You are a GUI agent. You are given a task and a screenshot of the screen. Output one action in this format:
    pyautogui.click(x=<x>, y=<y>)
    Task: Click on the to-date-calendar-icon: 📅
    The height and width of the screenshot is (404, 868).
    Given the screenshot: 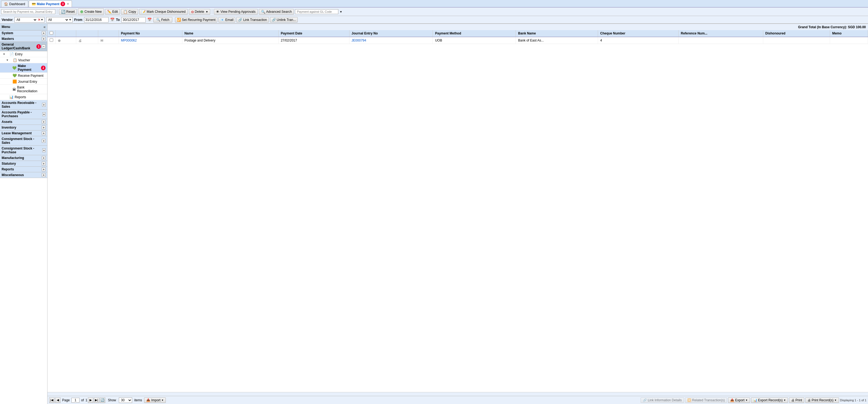 What is the action you would take?
    pyautogui.click(x=150, y=20)
    